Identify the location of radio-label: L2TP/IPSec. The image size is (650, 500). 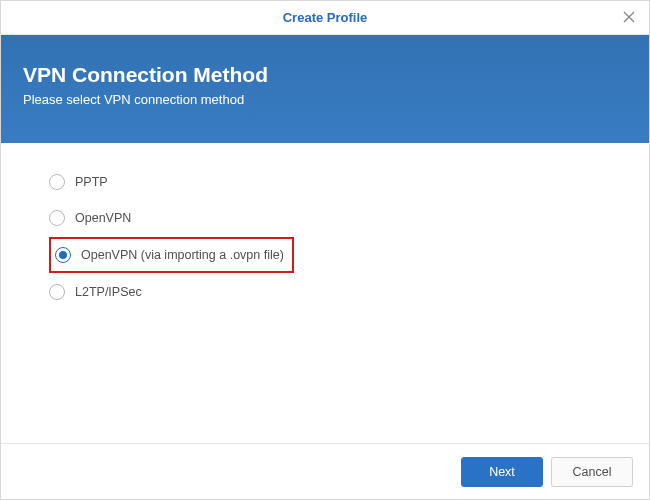
(108, 292).